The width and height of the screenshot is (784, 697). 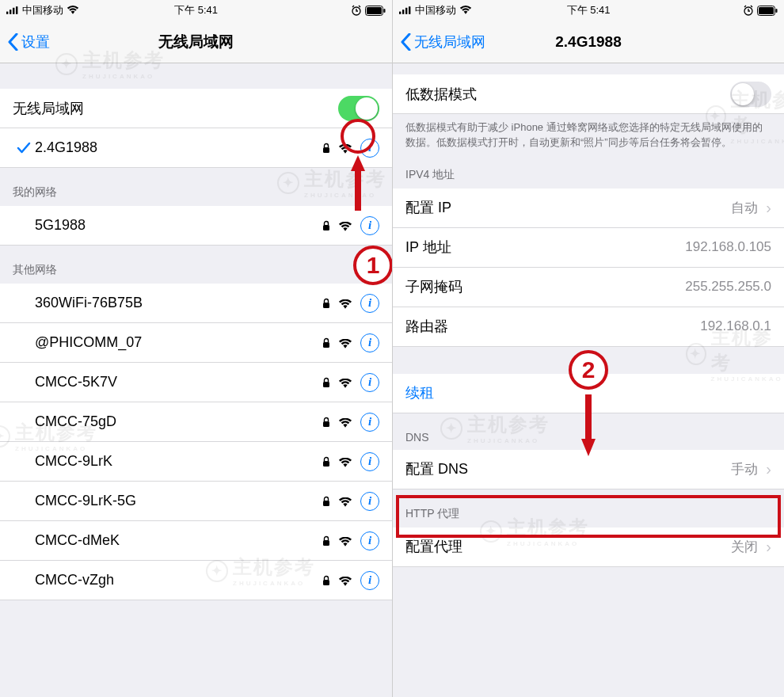 What do you see at coordinates (436, 10) in the screenshot?
I see `carrier-label: 中国移动` at bounding box center [436, 10].